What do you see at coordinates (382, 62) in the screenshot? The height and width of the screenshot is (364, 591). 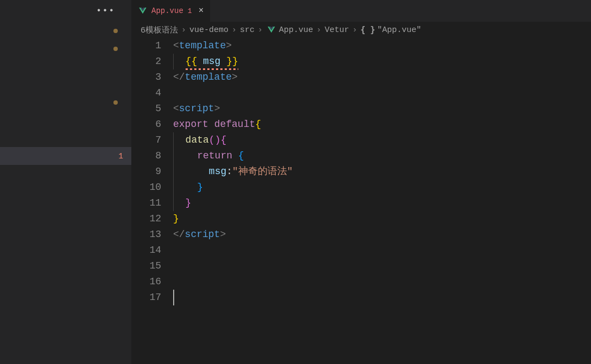 I see `code-line: {{ msg }}` at bounding box center [382, 62].